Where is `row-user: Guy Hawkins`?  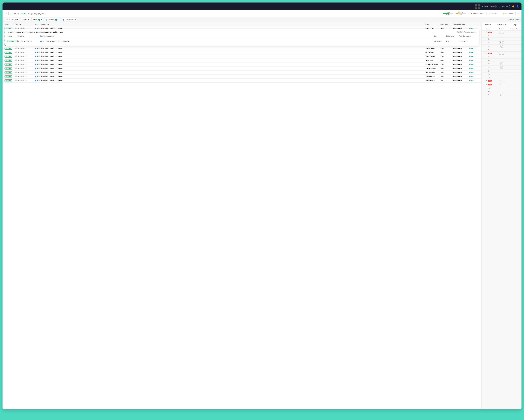 row-user: Guy Hawkins is located at coordinates (433, 53).